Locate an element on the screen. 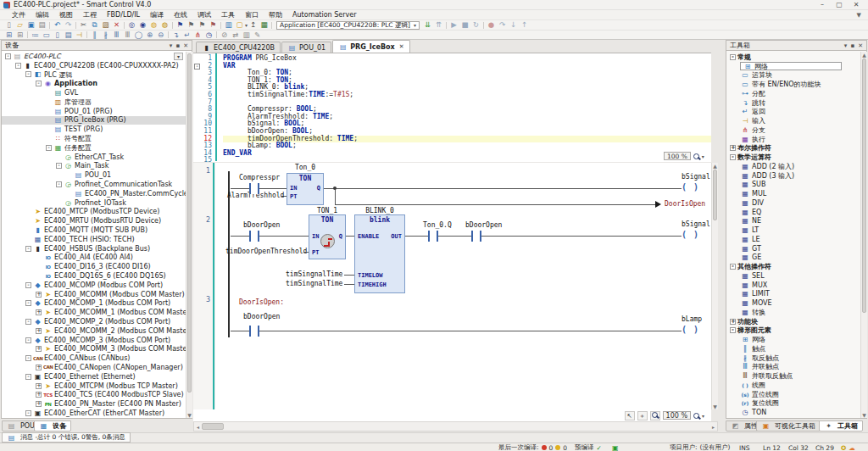 This screenshot has width=868, height=451. combo-arrow-icon: ▾ is located at coordinates (415, 25).